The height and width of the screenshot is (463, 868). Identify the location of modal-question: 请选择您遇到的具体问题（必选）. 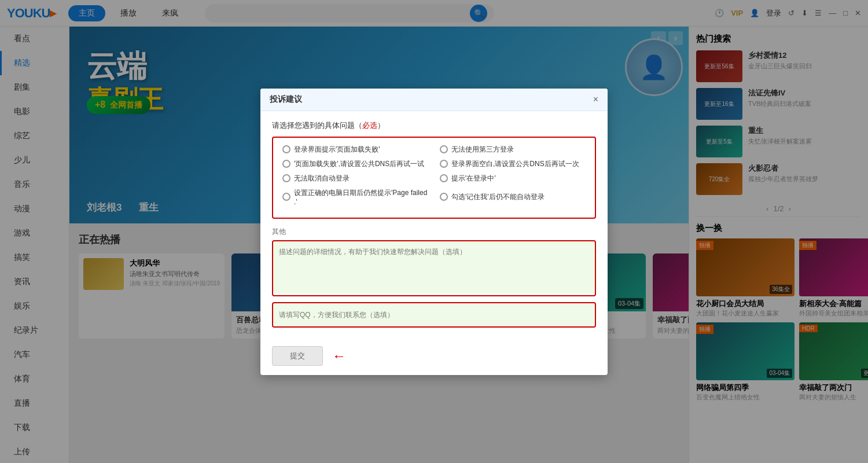
(434, 126).